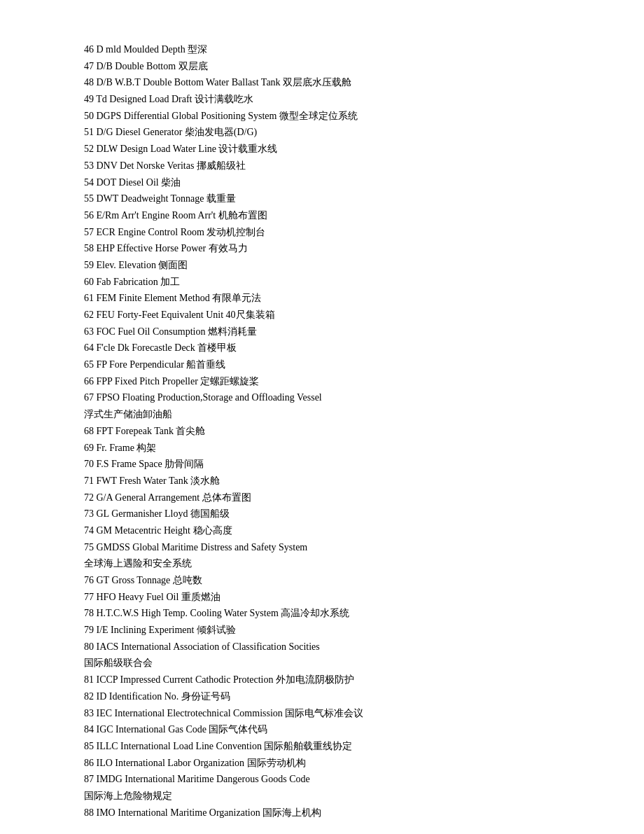  I want to click on list-item-zh: 全球海上遇险和安全系统, so click(336, 564).